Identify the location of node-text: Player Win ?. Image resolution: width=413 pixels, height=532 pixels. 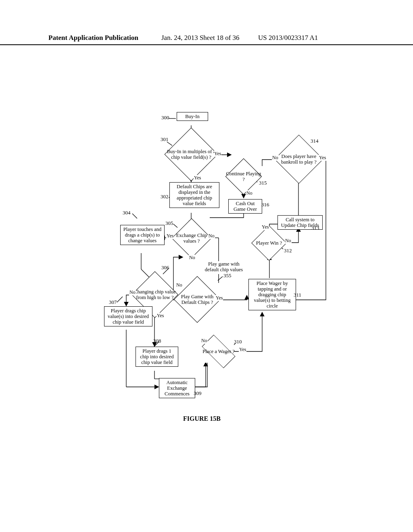
(269, 243).